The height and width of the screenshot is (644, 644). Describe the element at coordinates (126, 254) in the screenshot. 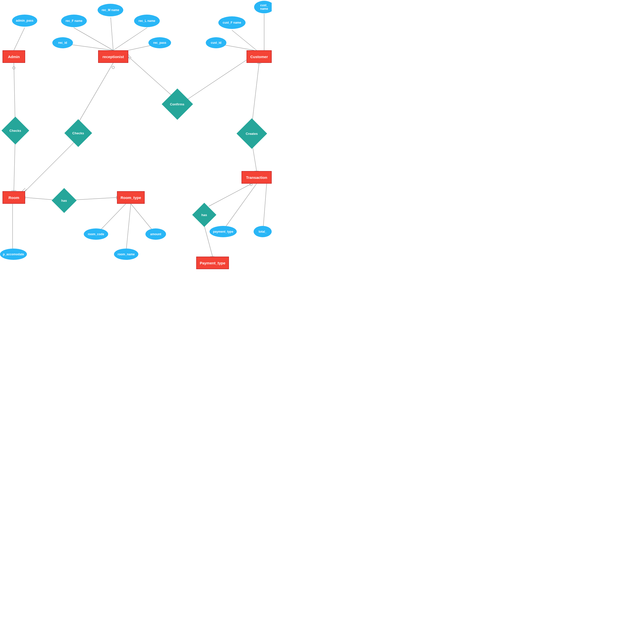

I see `attr-room-name: room_name` at that location.